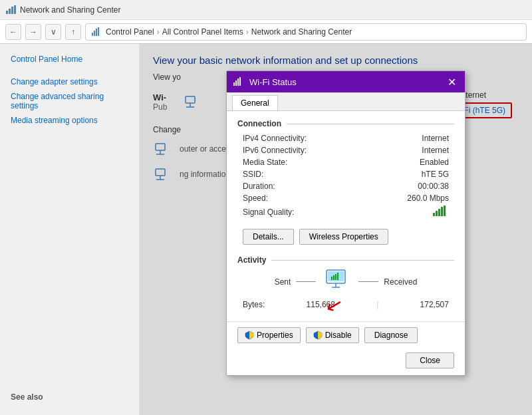 The width and height of the screenshot is (532, 415). What do you see at coordinates (269, 237) in the screenshot?
I see `details-button: Details...` at bounding box center [269, 237].